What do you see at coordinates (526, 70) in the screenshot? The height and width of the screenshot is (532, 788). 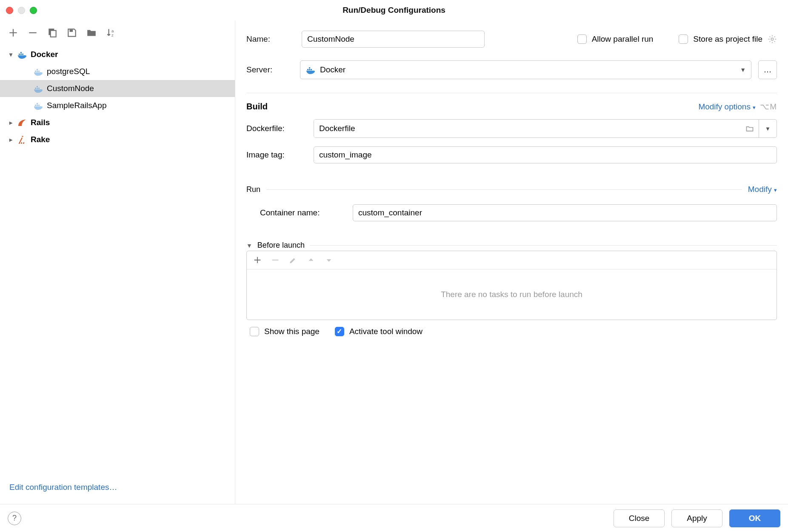 I see `server-select: Docker ▼` at bounding box center [526, 70].